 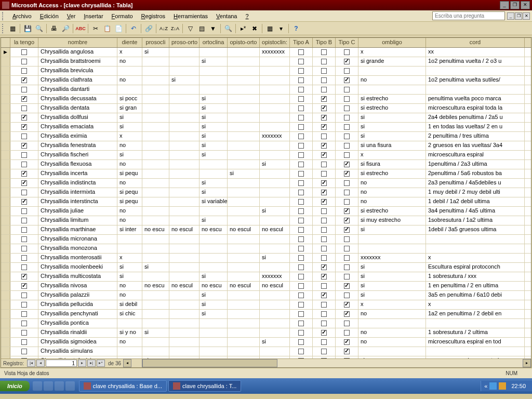 I want to click on cell: 1 debil / 1a2 debil ultima, so click(x=475, y=202).